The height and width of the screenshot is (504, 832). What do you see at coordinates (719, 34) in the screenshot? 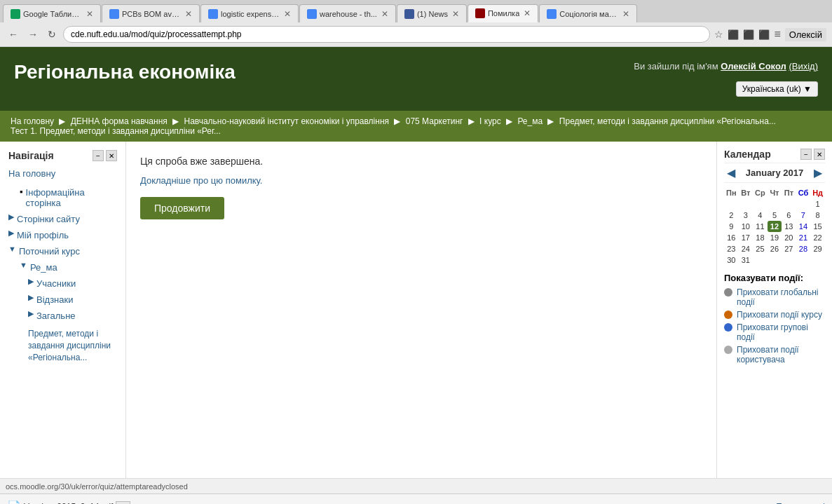
I see `bookmark-icon: ☆` at bounding box center [719, 34].